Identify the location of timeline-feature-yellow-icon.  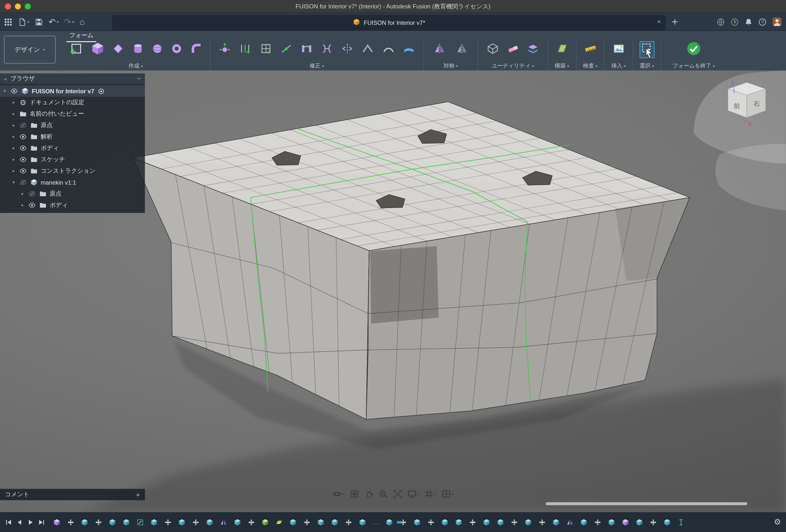
(279, 522).